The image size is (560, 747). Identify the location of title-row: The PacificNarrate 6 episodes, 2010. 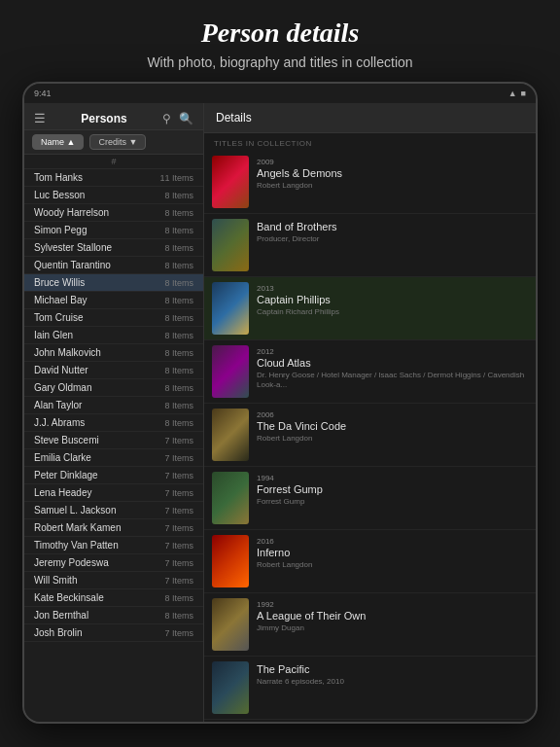
(369, 689).